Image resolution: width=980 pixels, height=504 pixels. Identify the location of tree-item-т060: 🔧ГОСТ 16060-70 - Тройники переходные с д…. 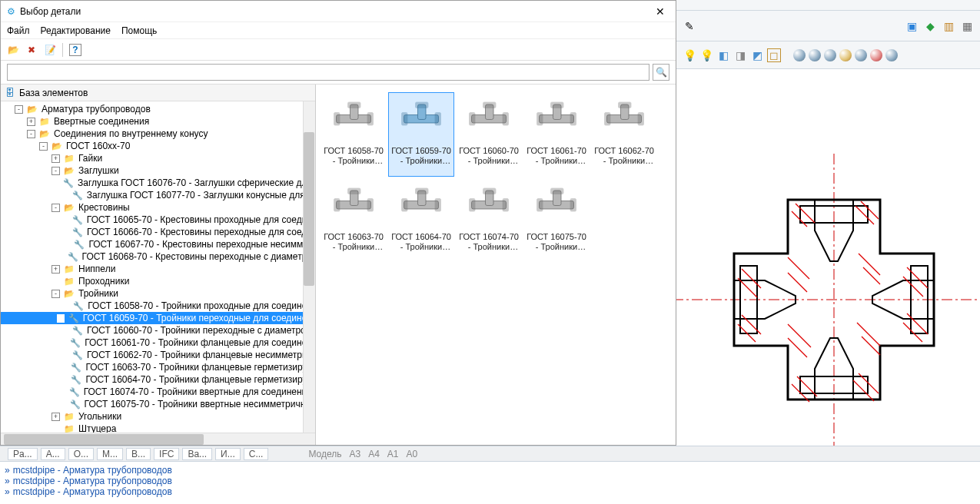
(158, 330).